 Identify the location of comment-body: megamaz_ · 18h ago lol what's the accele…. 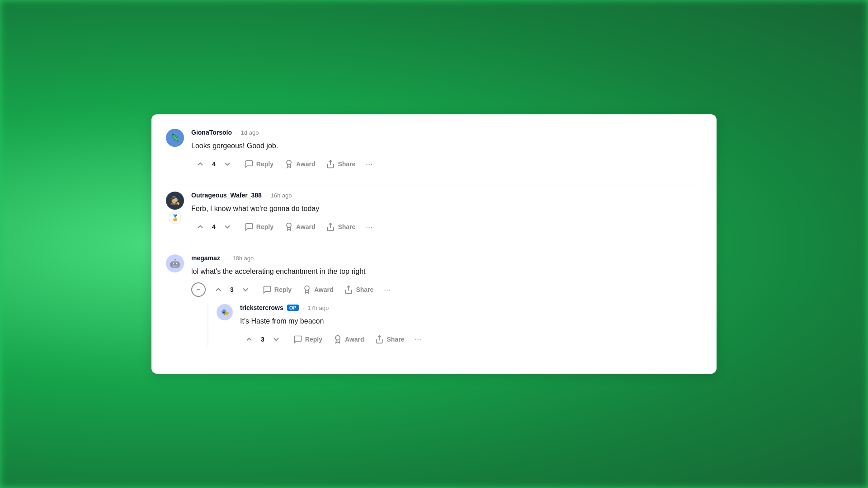
(445, 300).